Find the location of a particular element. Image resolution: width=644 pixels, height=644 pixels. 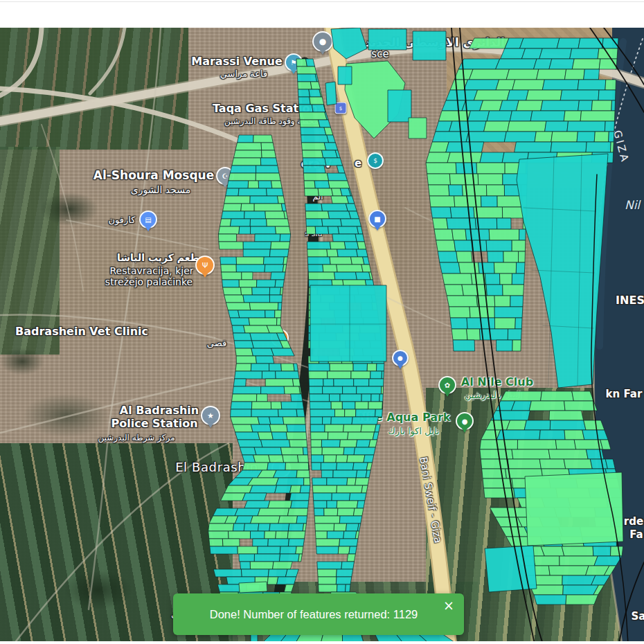

label-nile-club: Al Nile Club is located at coordinates (497, 382).